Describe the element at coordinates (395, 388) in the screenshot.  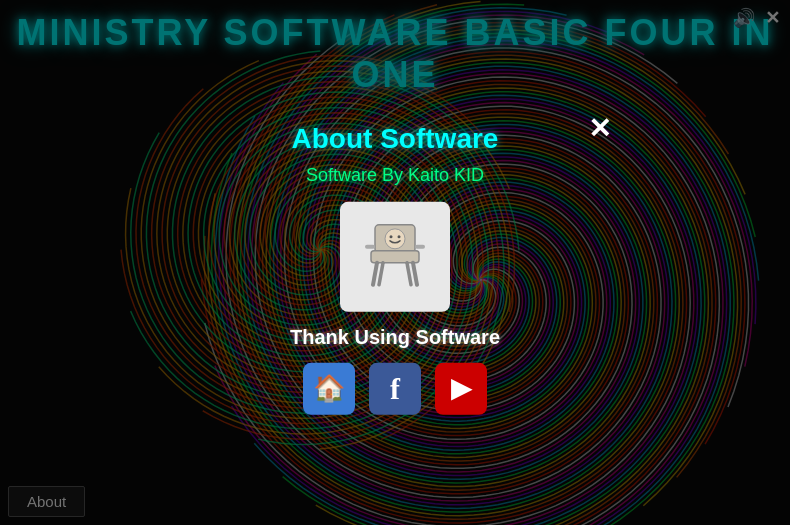
I see `social-buttons-row: 🏠 f ▶` at that location.